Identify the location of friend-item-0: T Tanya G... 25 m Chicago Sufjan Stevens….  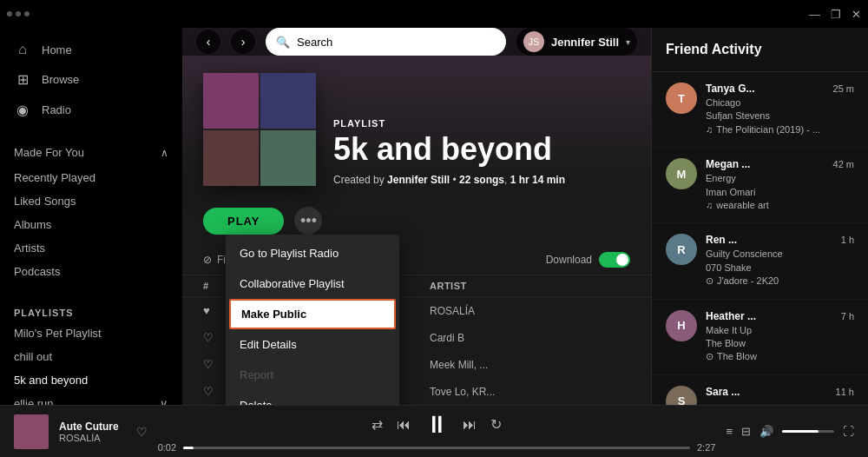
(760, 109).